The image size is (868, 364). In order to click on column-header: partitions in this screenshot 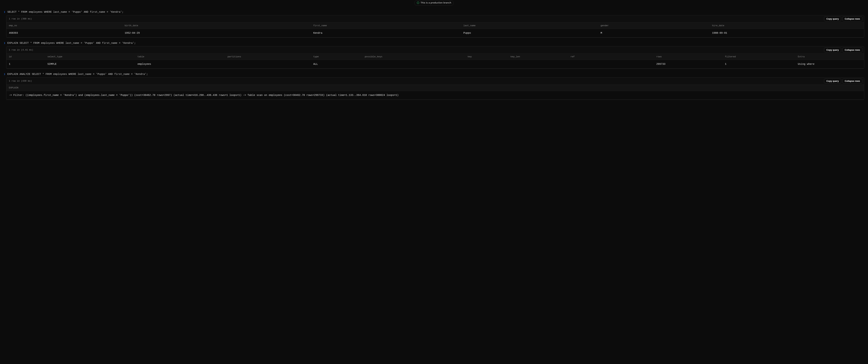, I will do `click(268, 57)`.